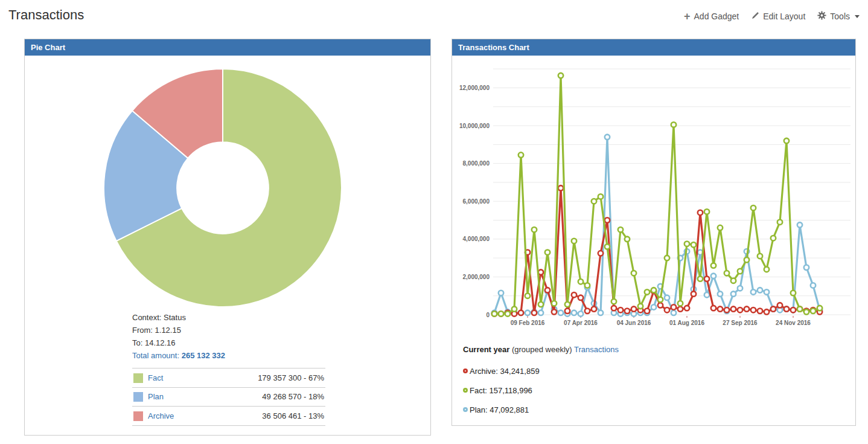 Image resolution: width=868 pixels, height=444 pixels. Describe the element at coordinates (488, 315) in the screenshot. I see `svg-text: 0` at that location.